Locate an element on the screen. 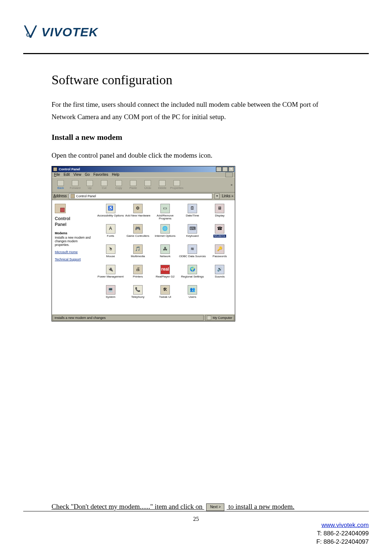  logo-text: VIVOTEK is located at coordinates (70, 32).